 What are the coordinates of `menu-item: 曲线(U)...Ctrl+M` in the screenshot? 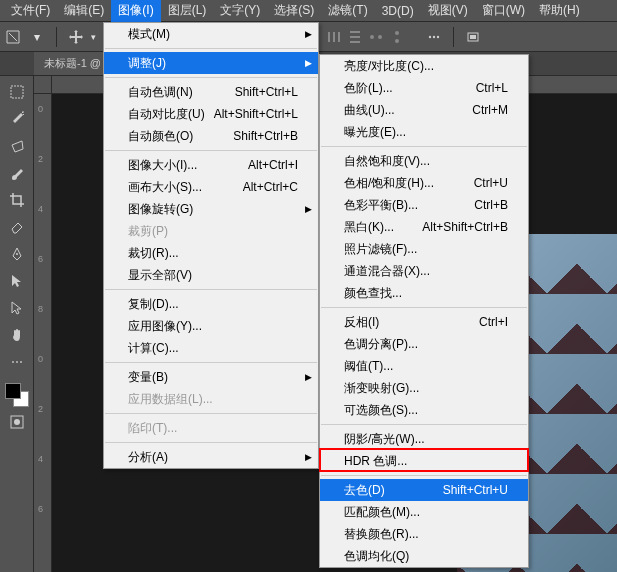 It's located at (424, 110).